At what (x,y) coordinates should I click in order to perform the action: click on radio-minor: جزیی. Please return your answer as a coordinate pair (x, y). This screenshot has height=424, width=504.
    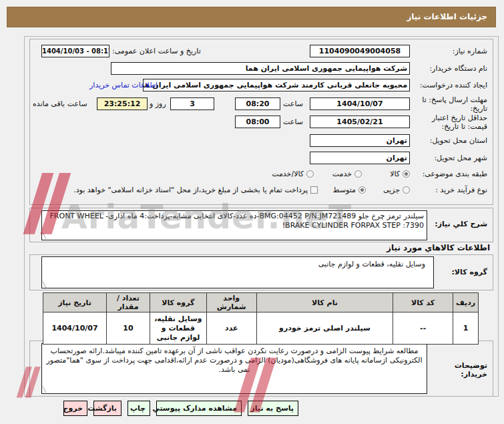
    Looking at the image, I should click on (397, 190).